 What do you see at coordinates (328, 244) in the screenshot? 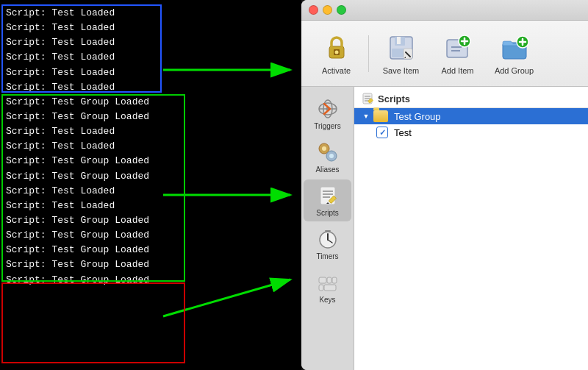
I see `sidebar-item-timers: Timers` at bounding box center [328, 244].